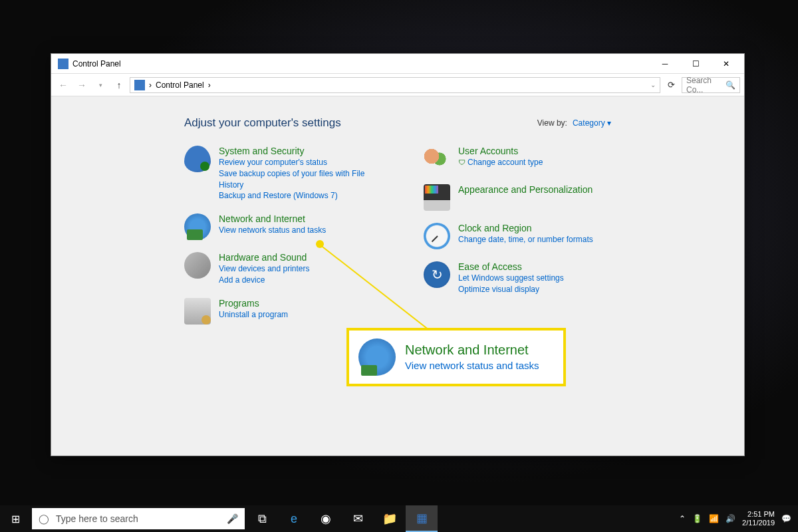 The height and width of the screenshot is (532, 798). What do you see at coordinates (696, 64) in the screenshot?
I see `window-controls: ─ ☐ ✕` at bounding box center [696, 64].